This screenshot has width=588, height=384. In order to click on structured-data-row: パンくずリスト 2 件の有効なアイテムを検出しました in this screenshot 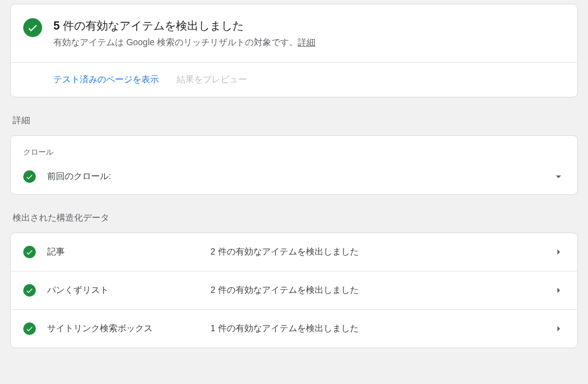, I will do `click(294, 290)`.